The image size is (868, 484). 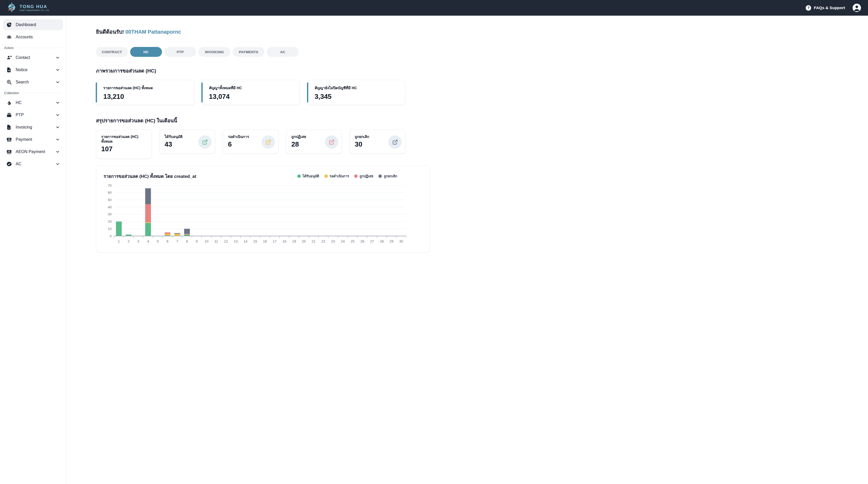 What do you see at coordinates (294, 240) in the screenshot?
I see `x-axis-tick-label: 19` at bounding box center [294, 240].